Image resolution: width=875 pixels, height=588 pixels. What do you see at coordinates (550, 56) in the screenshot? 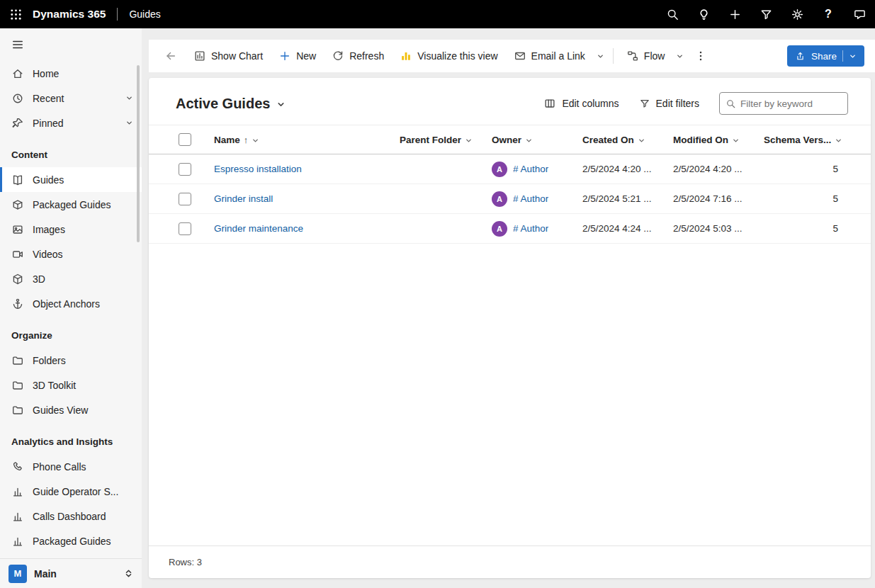
I see `email-link-button: Email a Link` at bounding box center [550, 56].